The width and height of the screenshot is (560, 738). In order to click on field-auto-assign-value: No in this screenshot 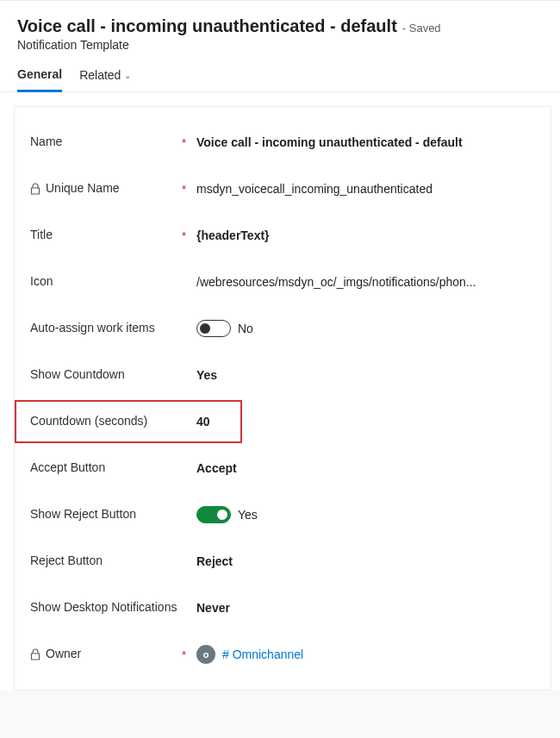, I will do `click(246, 328)`.